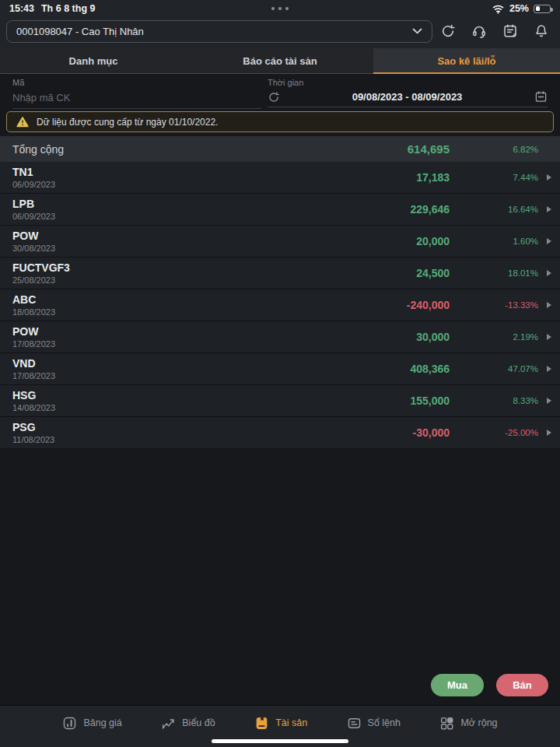  I want to click on profit-value: 24,500, so click(432, 273).